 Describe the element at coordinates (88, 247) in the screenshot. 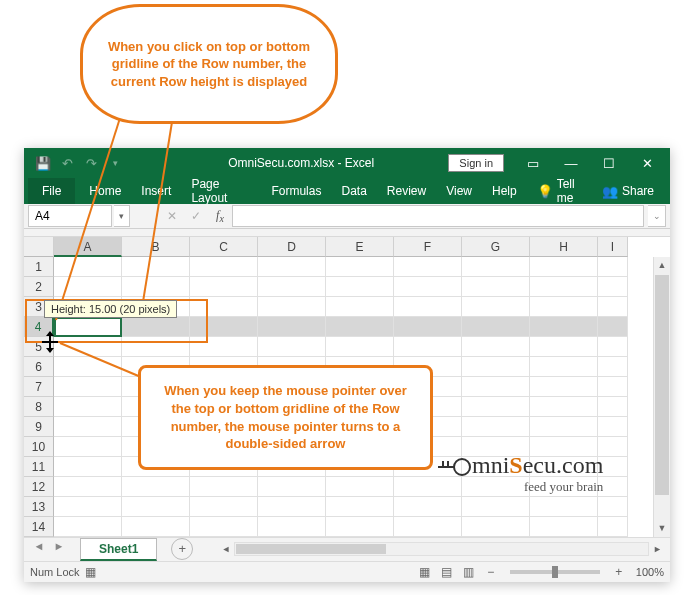

I see `col-header: A` at that location.